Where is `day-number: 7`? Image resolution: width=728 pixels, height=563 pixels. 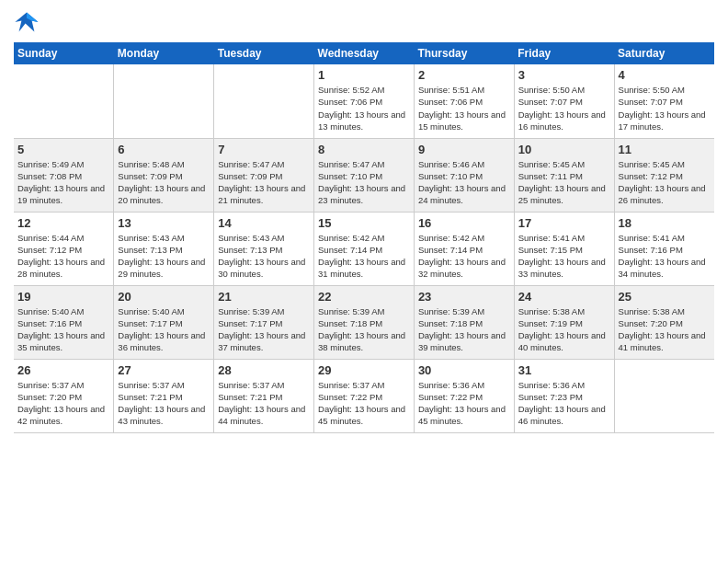
day-number: 7 is located at coordinates (264, 149).